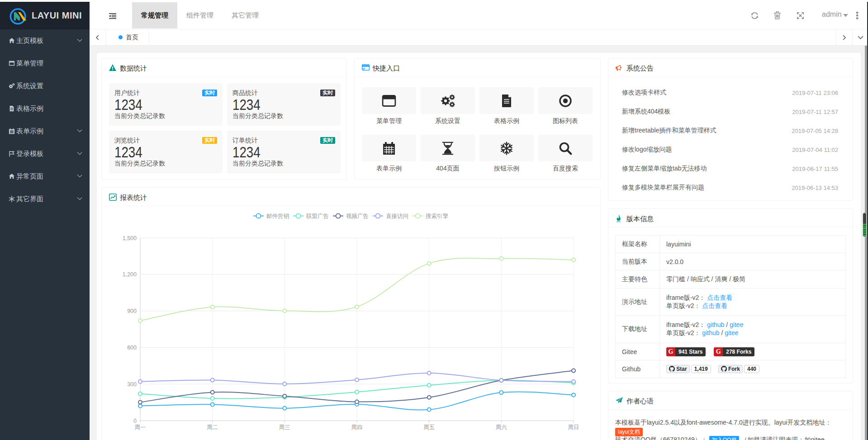 This screenshot has height=440, width=868. I want to click on svg-text: 搜索引擎, so click(437, 216).